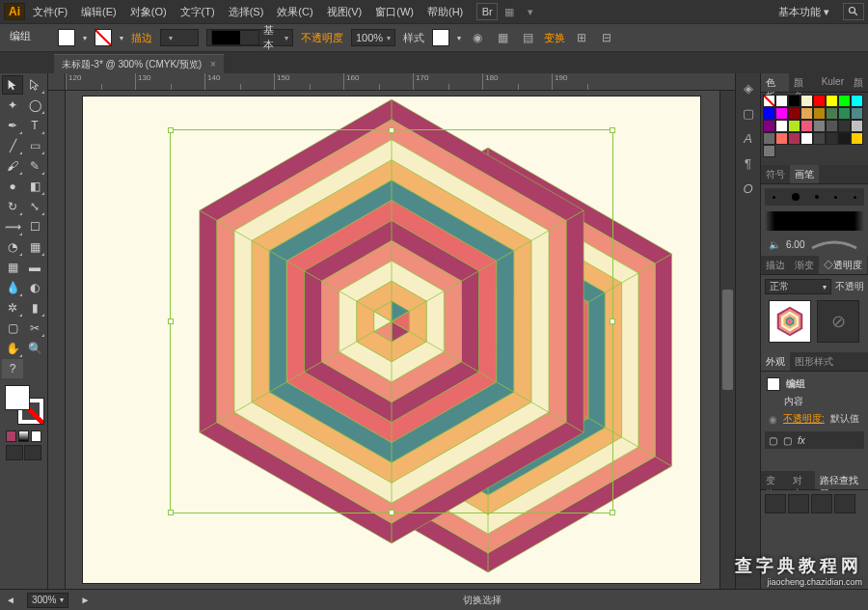 The image size is (868, 610). I want to click on close-tab-icon: ×, so click(213, 64).